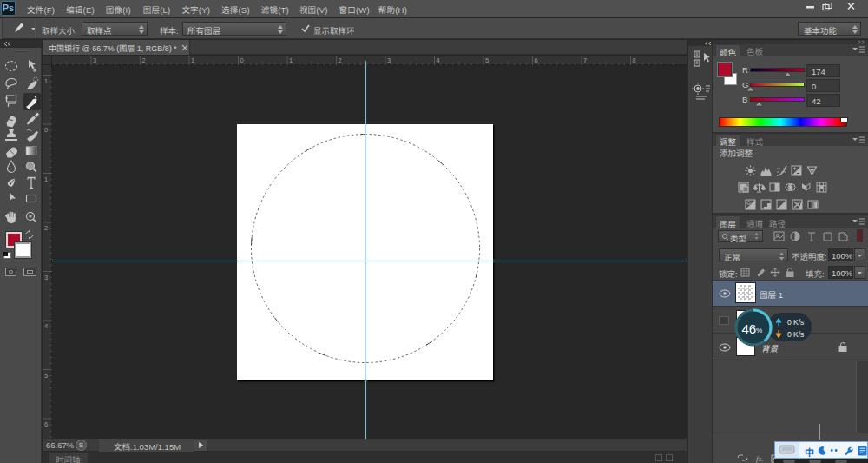  What do you see at coordinates (750, 328) in the screenshot?
I see `svg-text: 46` at bounding box center [750, 328].